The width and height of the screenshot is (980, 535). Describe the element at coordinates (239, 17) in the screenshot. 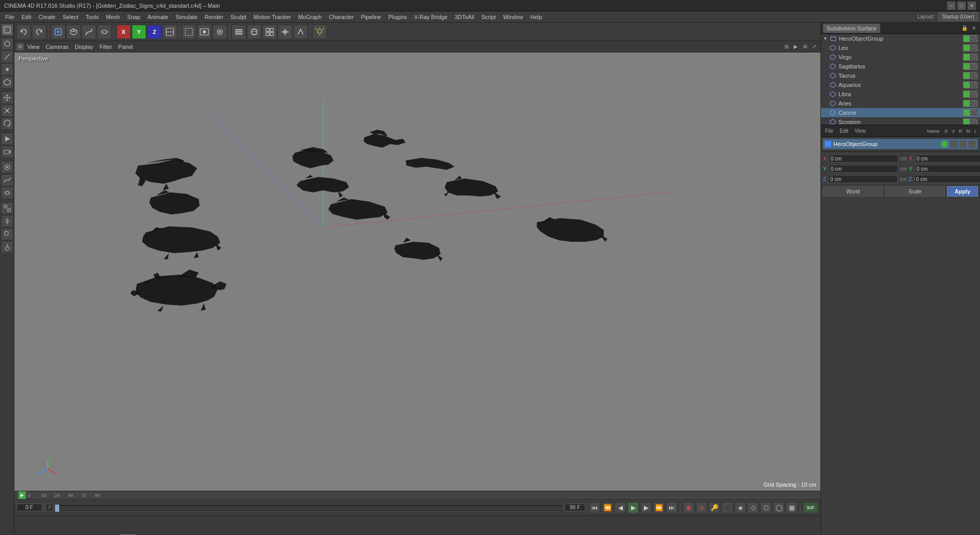

I see `menu-sculpt: Sculpt` at that location.